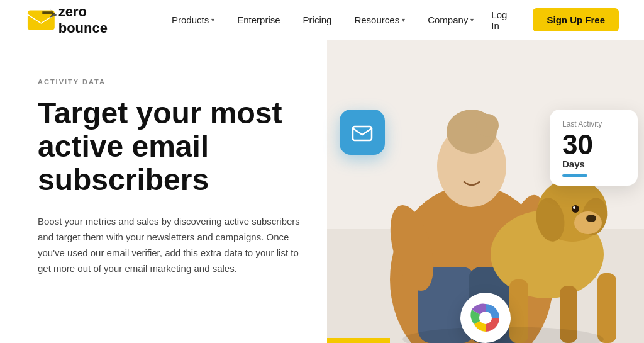 This screenshot has height=343, width=644. I want to click on nav-item-products: Products ▾, so click(193, 20).